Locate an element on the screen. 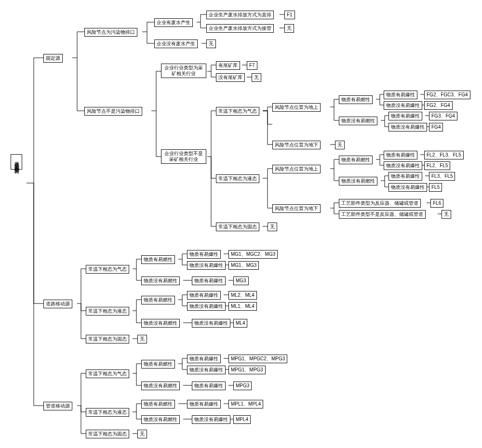 The width and height of the screenshot is (482, 448). f-l-flamy: 物质有易燃性 is located at coordinates (356, 160).